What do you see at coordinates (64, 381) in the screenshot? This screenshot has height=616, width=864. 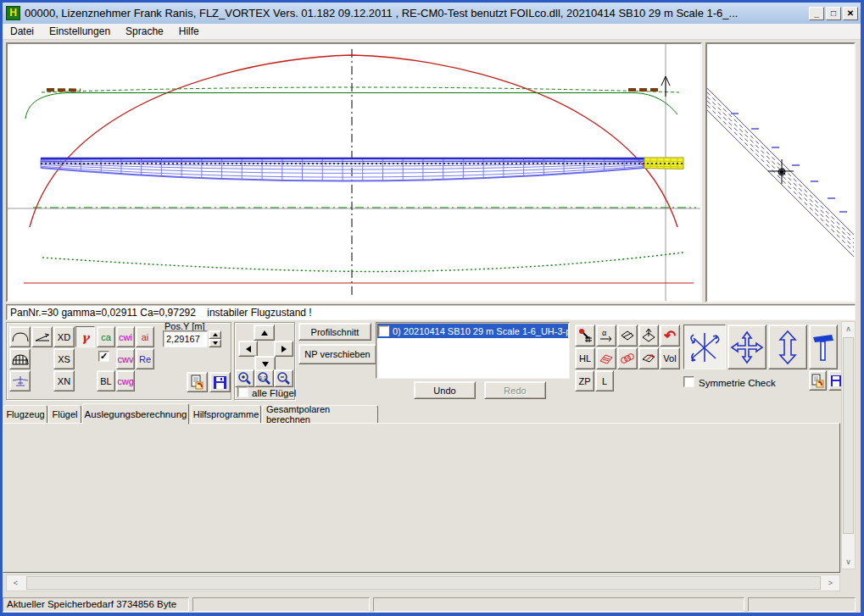 I see `xn-button: XN` at bounding box center [64, 381].